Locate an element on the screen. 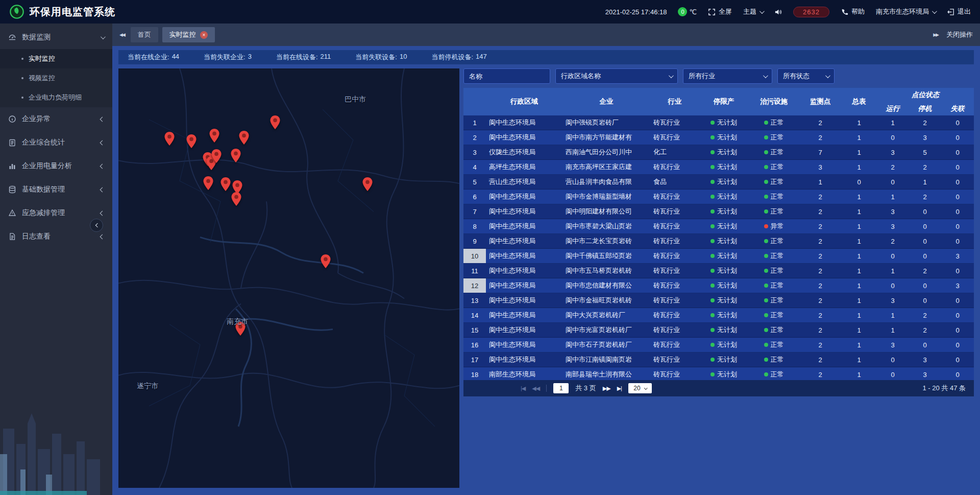  status-filter-select: 所有状态 is located at coordinates (806, 76).